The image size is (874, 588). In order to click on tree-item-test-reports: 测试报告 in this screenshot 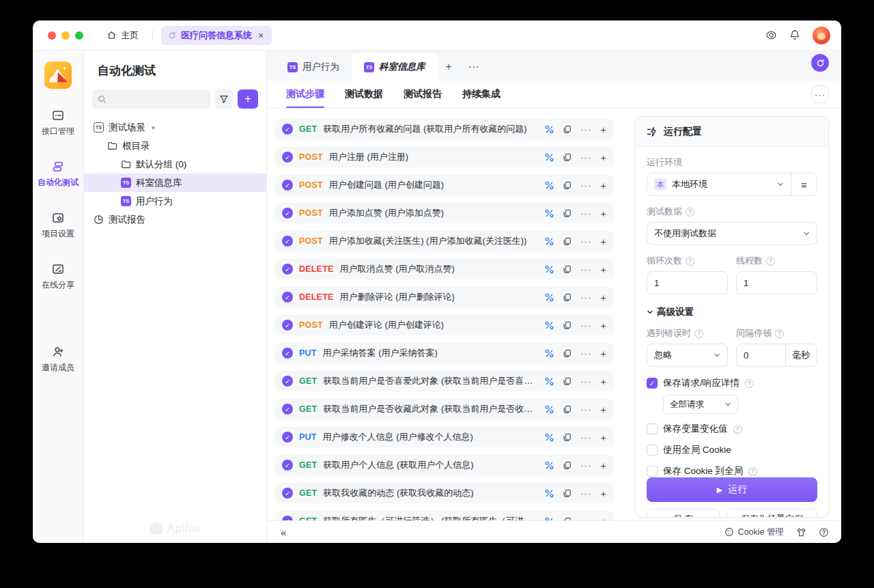, I will do `click(175, 220)`.